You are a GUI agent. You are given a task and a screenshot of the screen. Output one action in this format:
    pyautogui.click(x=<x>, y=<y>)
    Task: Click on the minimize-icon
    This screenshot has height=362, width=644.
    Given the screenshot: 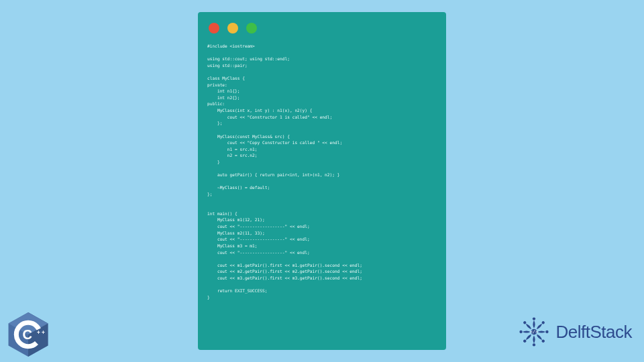 What is the action you would take?
    pyautogui.click(x=233, y=28)
    